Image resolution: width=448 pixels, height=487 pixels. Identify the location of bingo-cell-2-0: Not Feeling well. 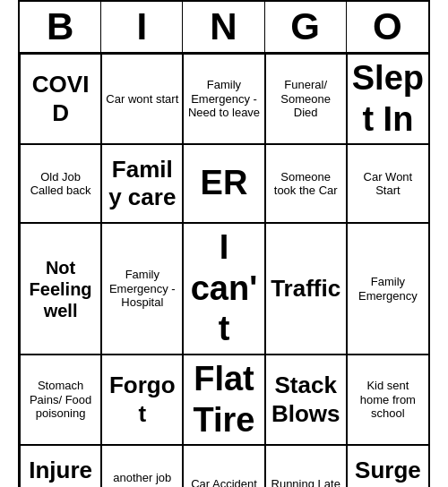
(61, 288).